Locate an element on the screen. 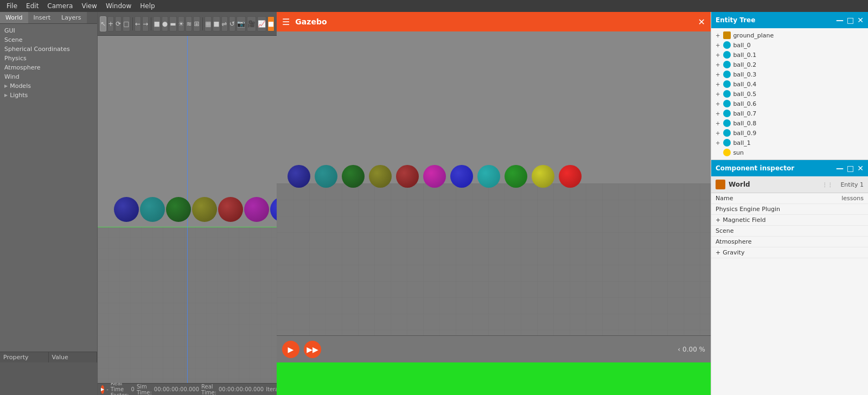 The image size is (868, 395). entity-tree-maximize: □ is located at coordinates (851, 20).